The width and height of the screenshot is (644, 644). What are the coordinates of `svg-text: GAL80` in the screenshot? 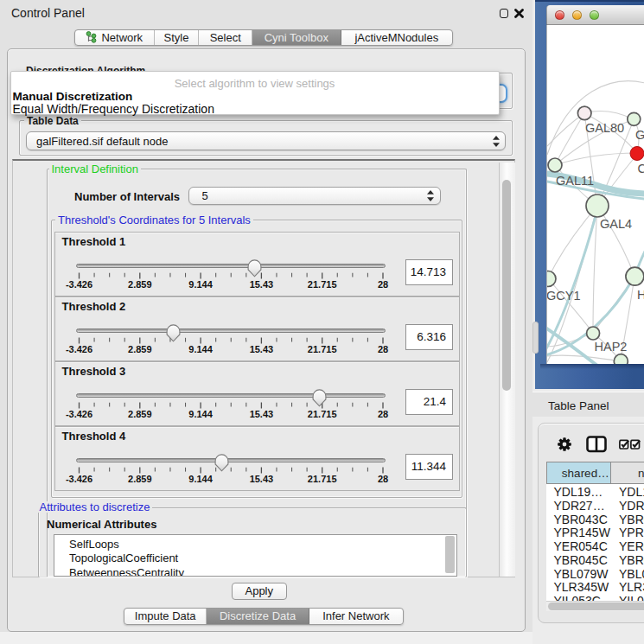 It's located at (605, 127).